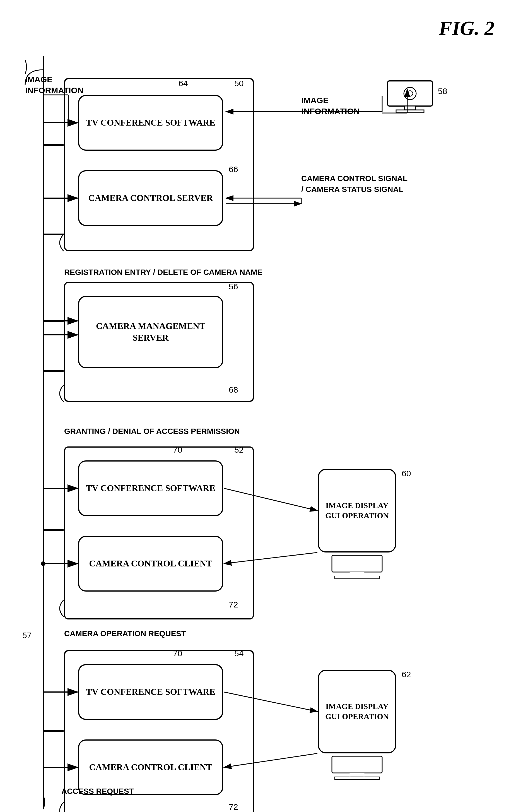 The image size is (528, 812). What do you see at coordinates (55, 85) in the screenshot?
I see `image-info-label-top: IMAGE INFORMATION` at bounding box center [55, 85].